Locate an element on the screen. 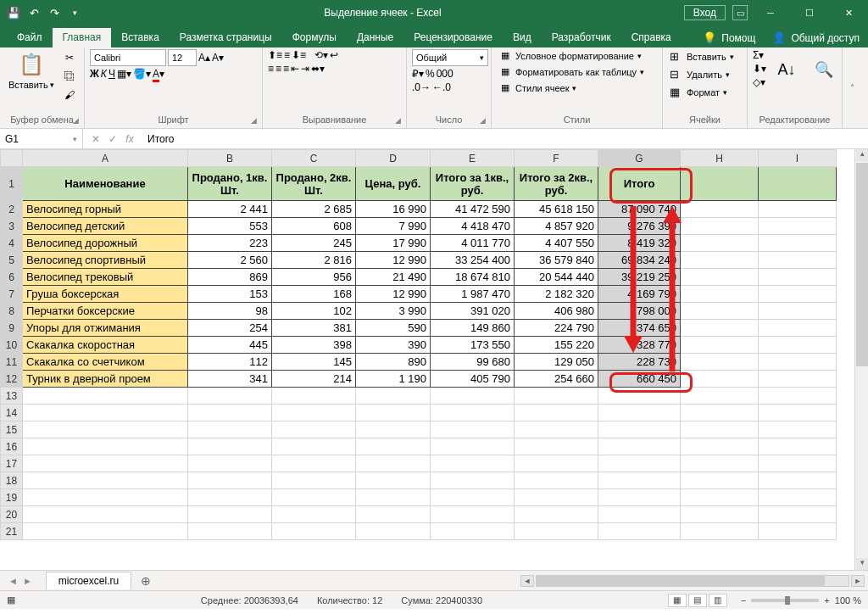  cell-data: 4 407 550 is located at coordinates (556, 243).